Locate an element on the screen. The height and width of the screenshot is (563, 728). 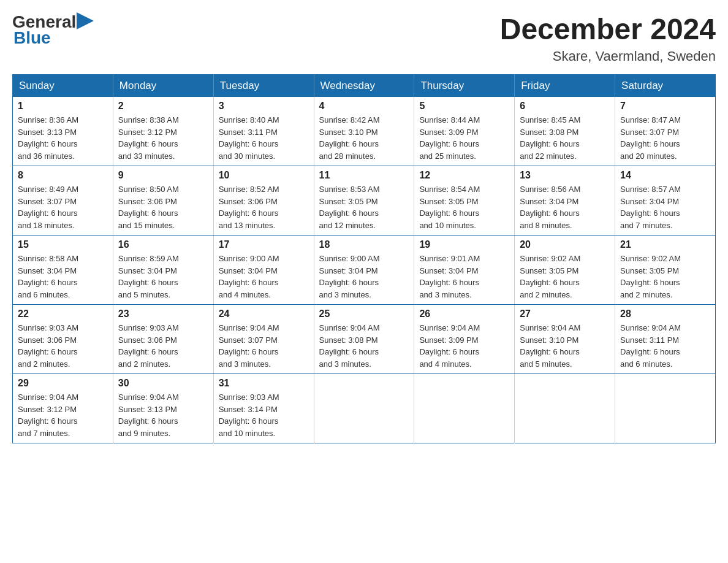
day-info: Sunrise: 8:52 AMSunset: 3:06 PMDaylight:… is located at coordinates (264, 207).